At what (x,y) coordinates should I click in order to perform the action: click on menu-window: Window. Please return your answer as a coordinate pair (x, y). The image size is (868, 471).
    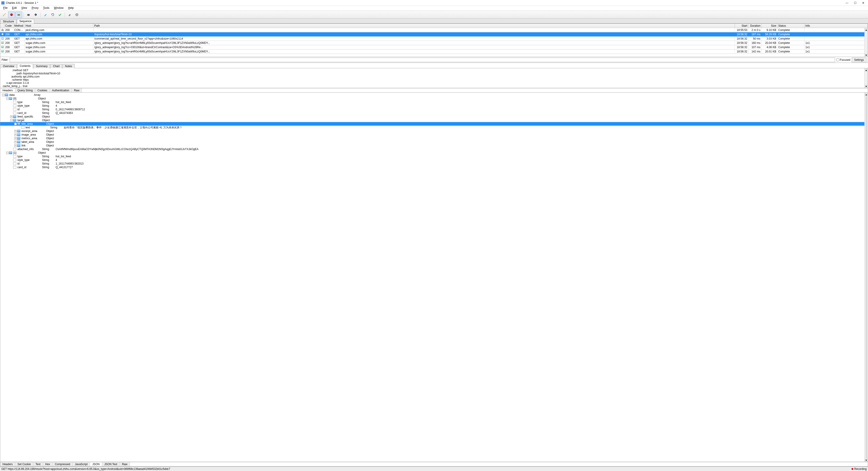
    Looking at the image, I should click on (59, 8).